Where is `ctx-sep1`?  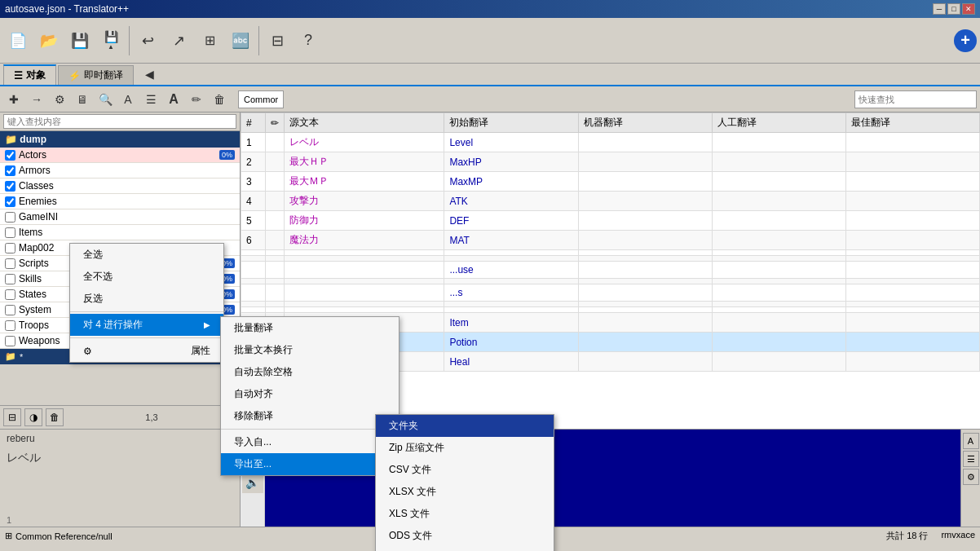
ctx-sep1 is located at coordinates (147, 311).